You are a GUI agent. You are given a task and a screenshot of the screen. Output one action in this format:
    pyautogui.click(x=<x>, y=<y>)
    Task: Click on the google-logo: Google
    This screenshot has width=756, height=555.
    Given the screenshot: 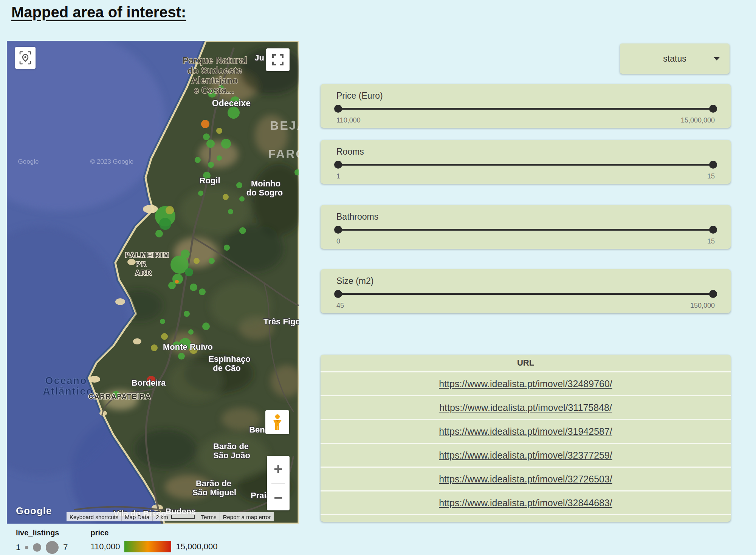 What is the action you would take?
    pyautogui.click(x=34, y=511)
    